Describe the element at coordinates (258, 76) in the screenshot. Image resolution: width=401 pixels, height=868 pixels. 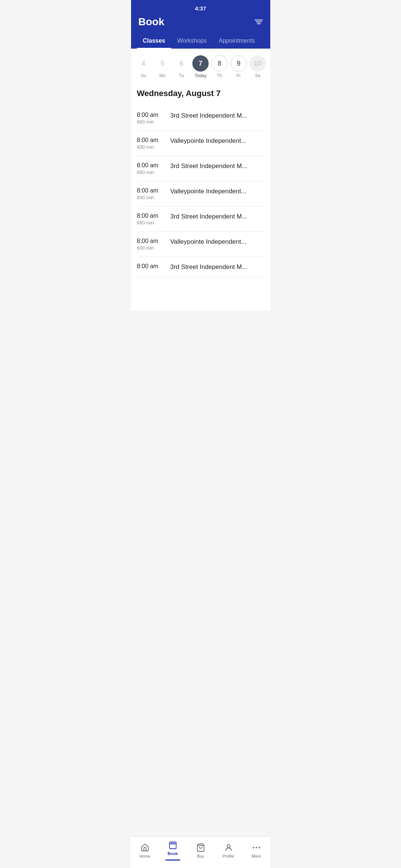
I see `day-label-10: Sa` at that location.